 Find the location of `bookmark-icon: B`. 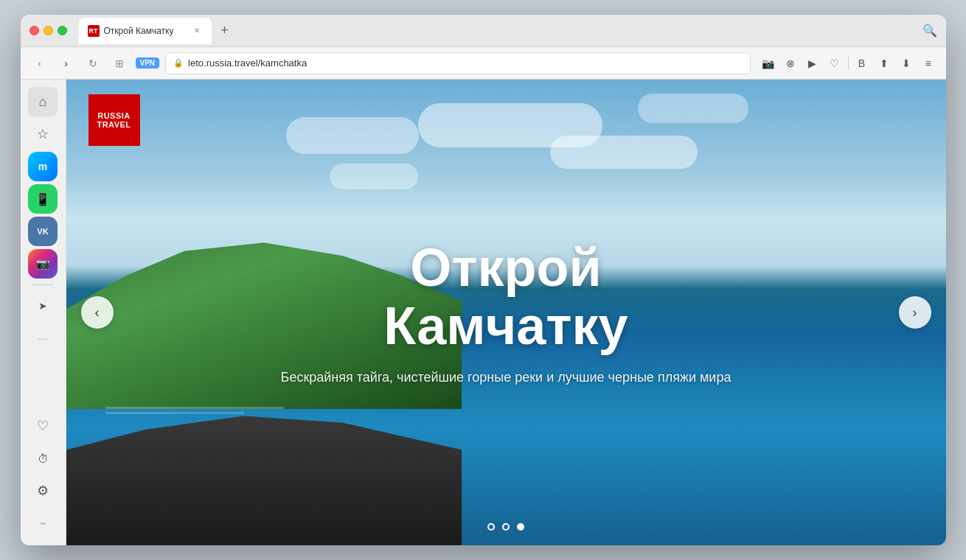

bookmark-icon: B is located at coordinates (862, 63).